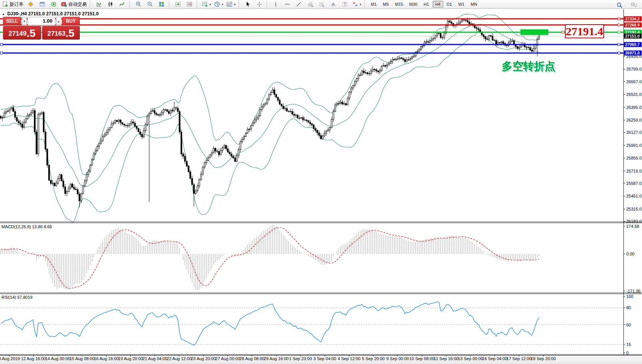  I want to click on zoom-out-button, so click(150, 4).